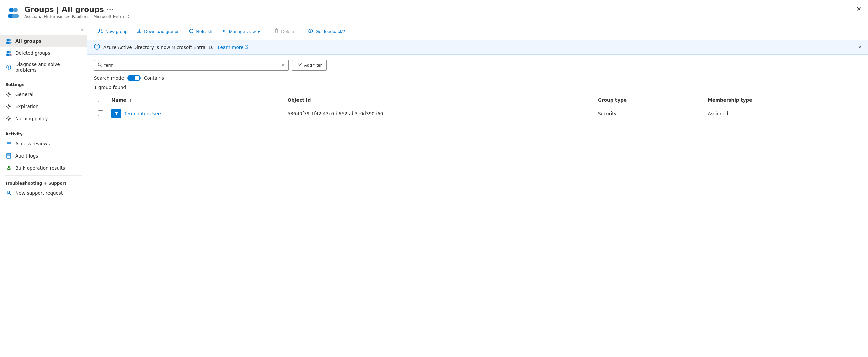 The width and height of the screenshot is (868, 357). What do you see at coordinates (43, 30) in the screenshot?
I see `sidebar-collapse-area: «` at bounding box center [43, 30].